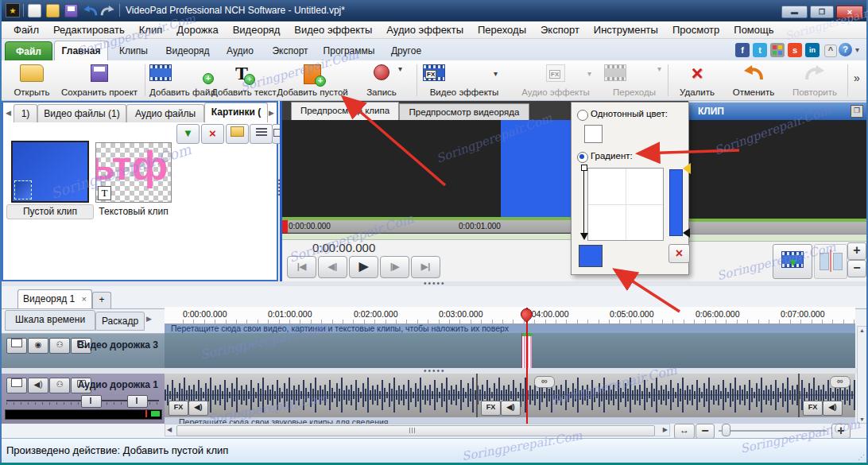 This screenshot has height=465, width=868. Describe the element at coordinates (857, 251) in the screenshot. I see `zoom-in-button: +` at that location.